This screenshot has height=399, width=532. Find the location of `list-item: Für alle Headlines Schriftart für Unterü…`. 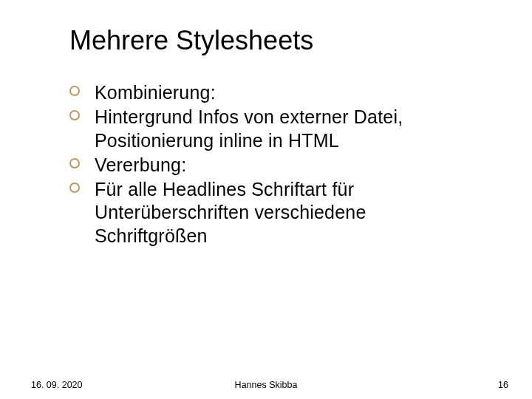

list-item: Für alle Headlines Schriftart für Unterü… is located at coordinates (276, 213).